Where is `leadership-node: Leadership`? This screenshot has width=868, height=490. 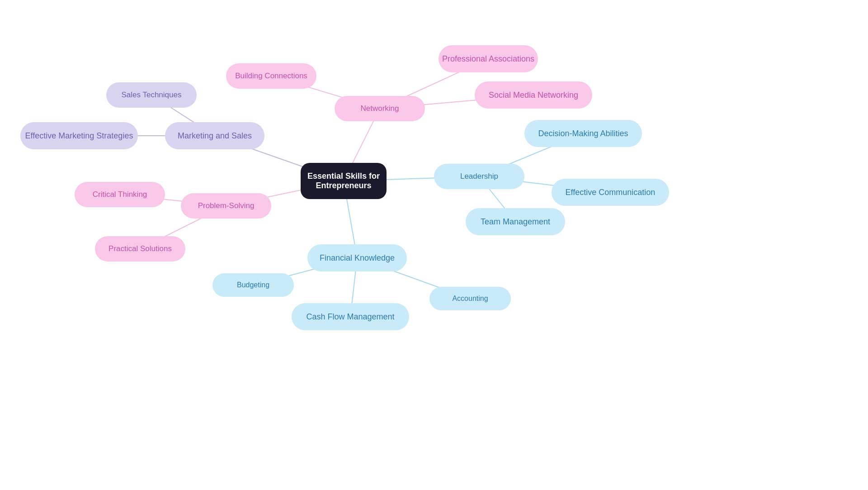 leadership-node: Leadership is located at coordinates (479, 176).